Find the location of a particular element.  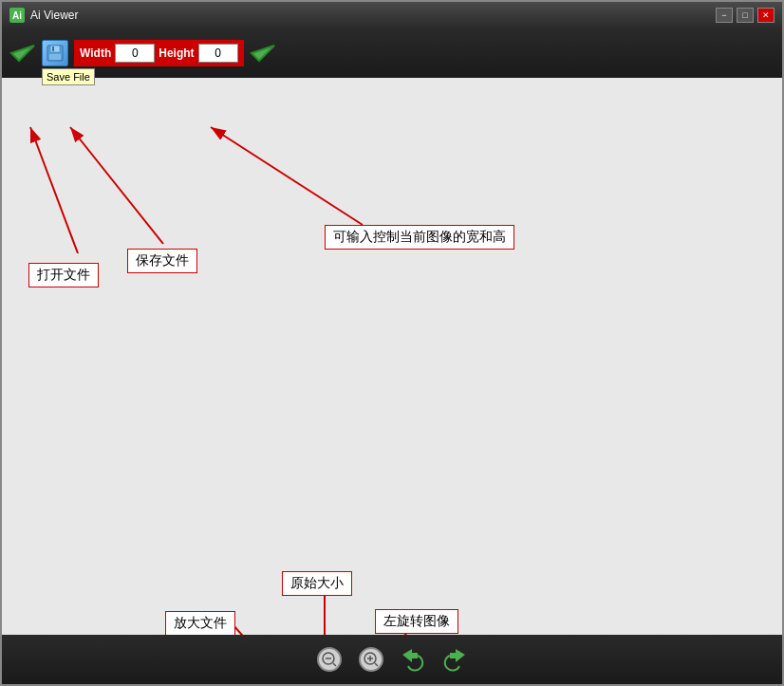

maximize-button: □ is located at coordinates (745, 15).